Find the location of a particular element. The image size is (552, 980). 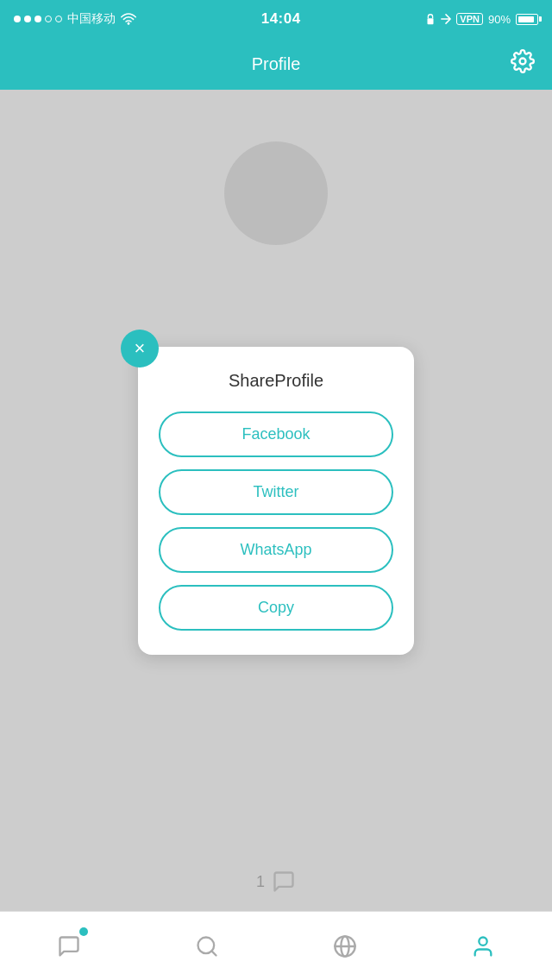

nav-item-search is located at coordinates (207, 946).